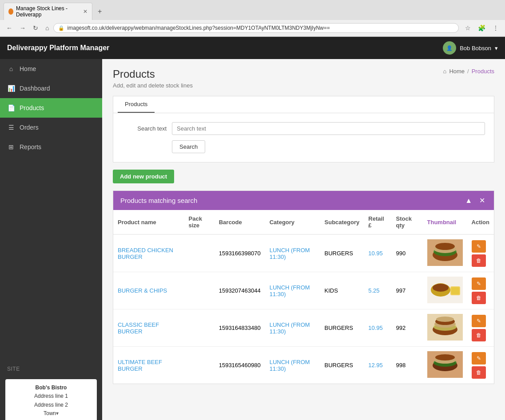 Image resolution: width=505 pixels, height=420 pixels. What do you see at coordinates (140, 365) in the screenshot?
I see `product-name-link: ULTIMATE BEEF BURGER` at bounding box center [140, 365].